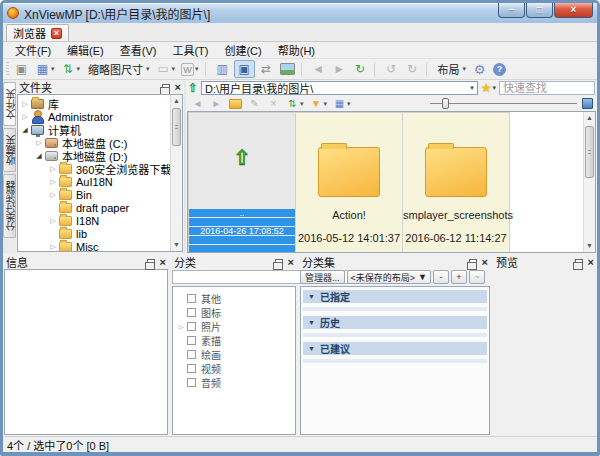 This screenshot has height=456, width=600. I want to click on maximize-button: □, so click(540, 10).